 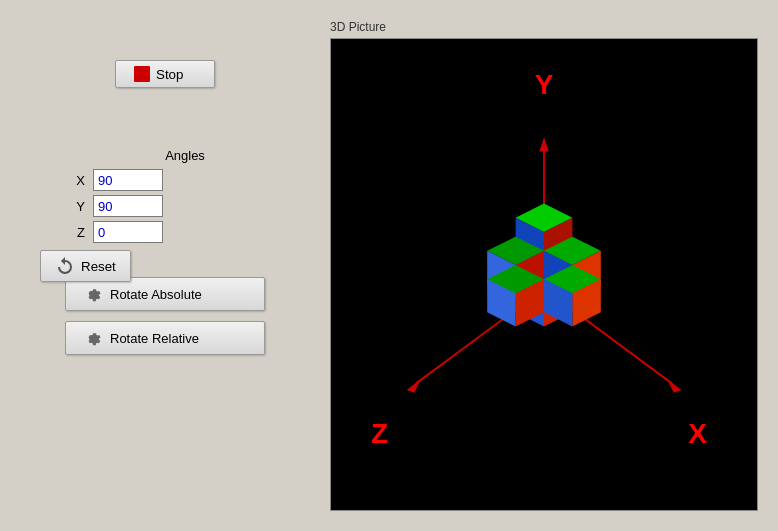 What do you see at coordinates (128, 180) in the screenshot?
I see `angle-x-input` at bounding box center [128, 180].